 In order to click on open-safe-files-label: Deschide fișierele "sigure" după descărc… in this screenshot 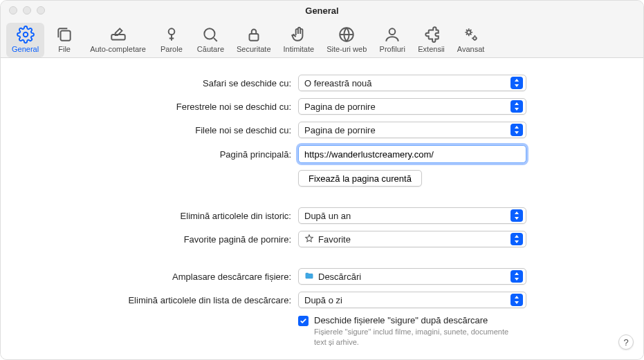, I will do `click(418, 321)`.